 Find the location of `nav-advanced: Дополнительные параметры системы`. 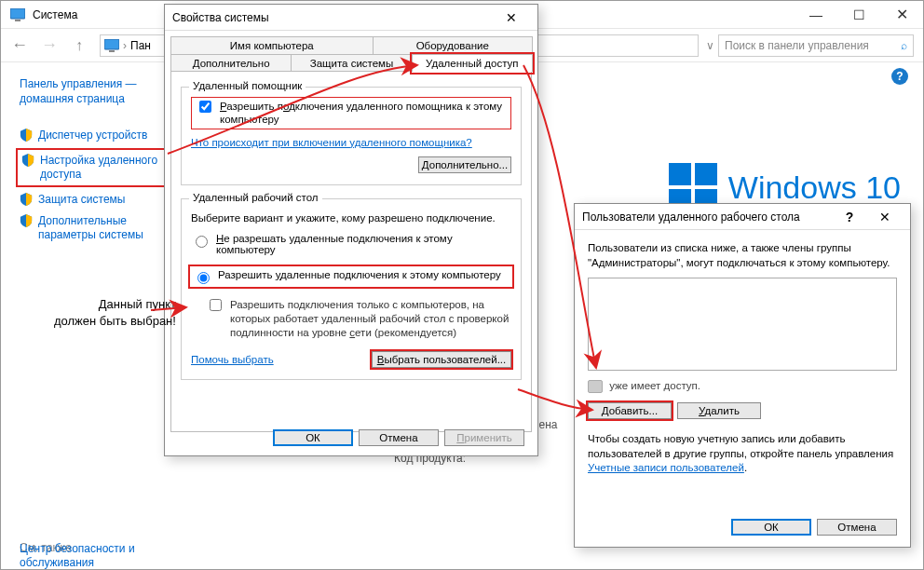

nav-advanced: Дополнительные параметры системы is located at coordinates (94, 228).